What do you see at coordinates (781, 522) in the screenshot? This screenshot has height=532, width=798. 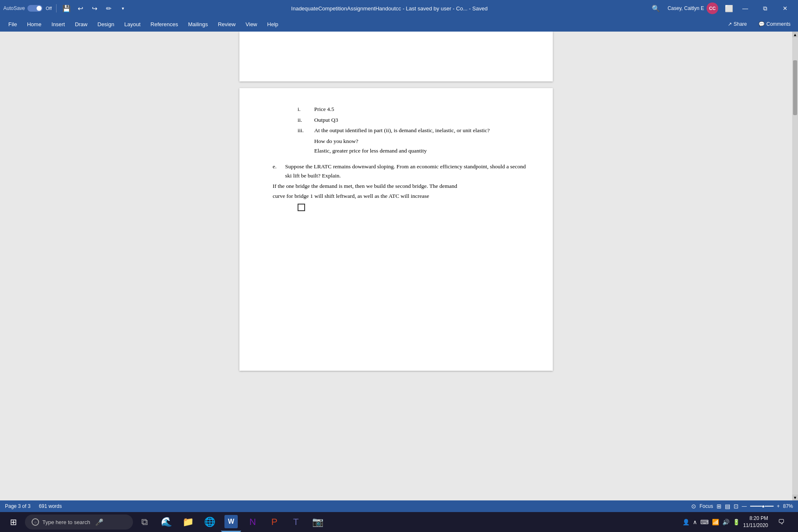 I see `notification-button: 🗨` at bounding box center [781, 522].